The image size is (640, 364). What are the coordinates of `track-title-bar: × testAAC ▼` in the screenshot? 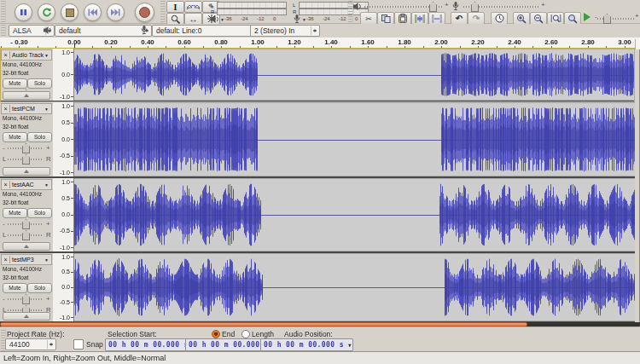 It's located at (26, 184).